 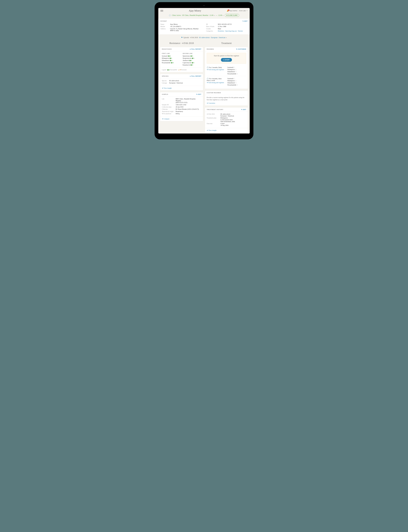 What do you see at coordinates (204, 6) in the screenshot?
I see `tablet-camera` at bounding box center [204, 6].